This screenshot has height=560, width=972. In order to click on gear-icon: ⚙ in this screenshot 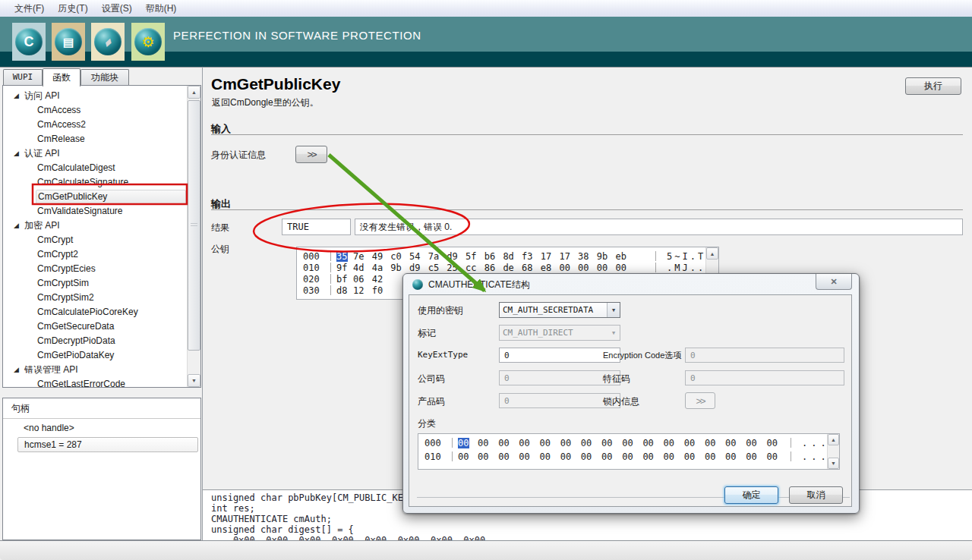, I will do `click(148, 42)`.